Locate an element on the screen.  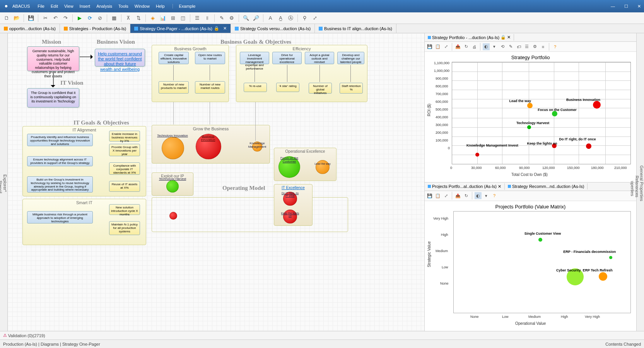
validation-bar: ⚠ Validation (0)(2719) is located at coordinates (322, 335).